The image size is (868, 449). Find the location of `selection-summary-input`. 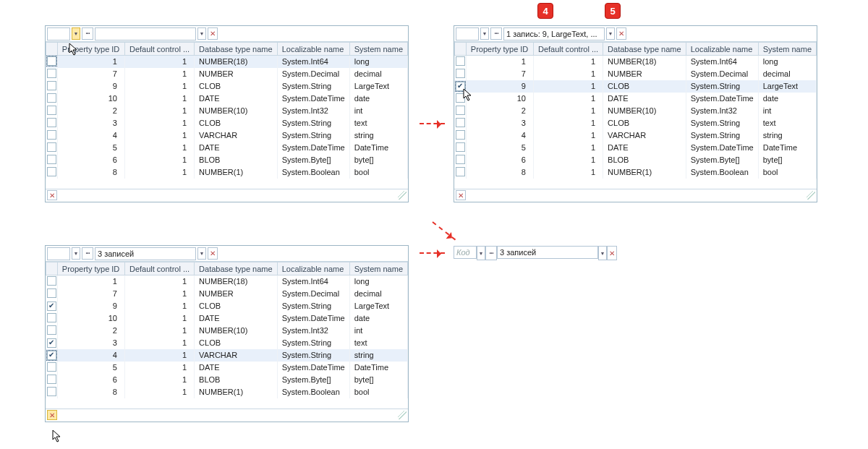

selection-summary-input is located at coordinates (145, 34).